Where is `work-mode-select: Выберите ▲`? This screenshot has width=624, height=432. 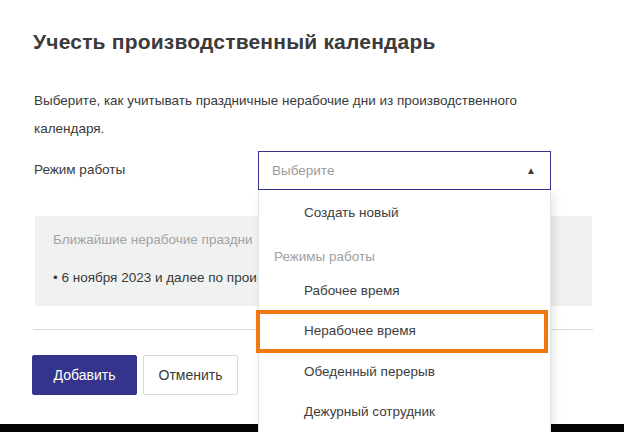
work-mode-select: Выберите ▲ is located at coordinates (404, 170).